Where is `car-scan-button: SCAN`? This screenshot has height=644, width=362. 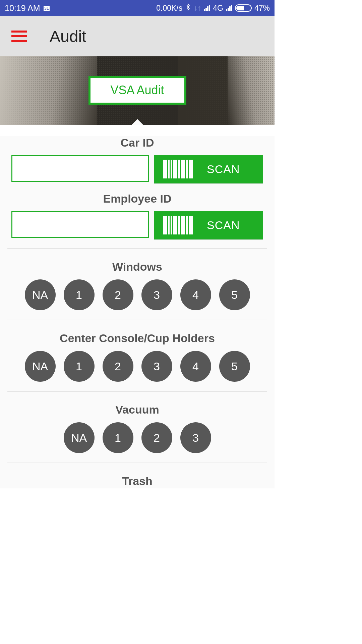
car-scan-button: SCAN is located at coordinates (208, 169).